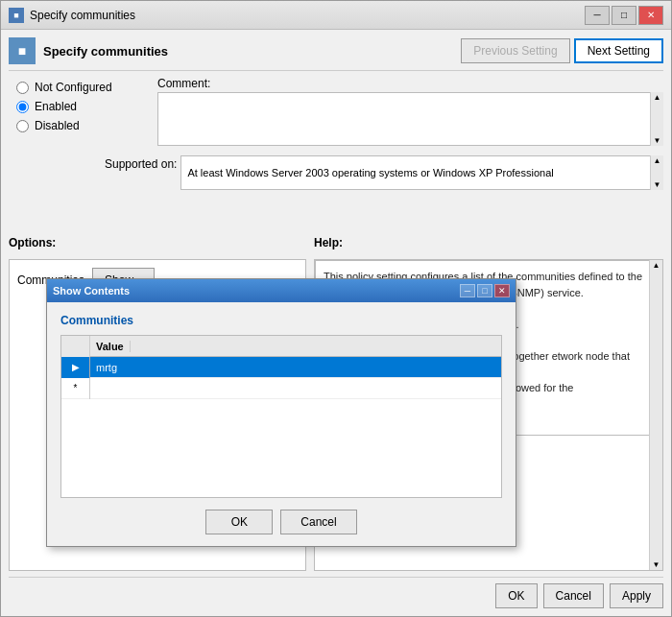 The width and height of the screenshot is (672, 617). I want to click on apply-button: Apply, so click(636, 596).